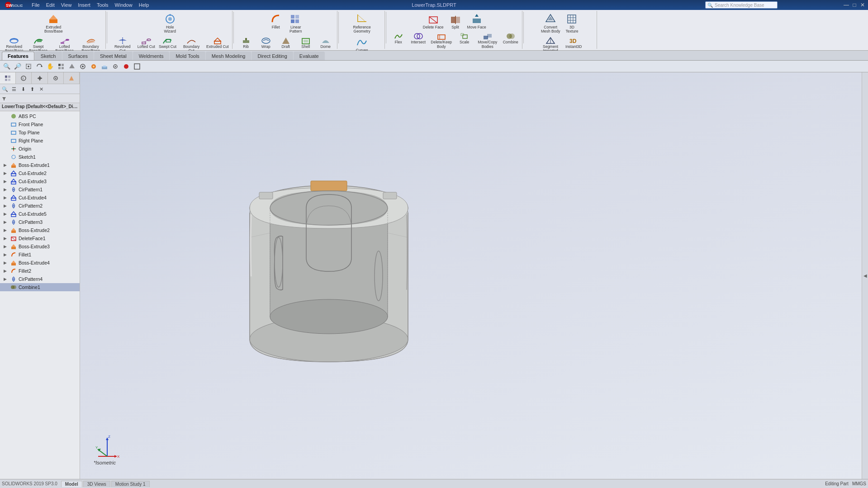 The width and height of the screenshot is (868, 488). I want to click on move-copy-bodies-button: Move/Copy Bodies, so click(488, 41).